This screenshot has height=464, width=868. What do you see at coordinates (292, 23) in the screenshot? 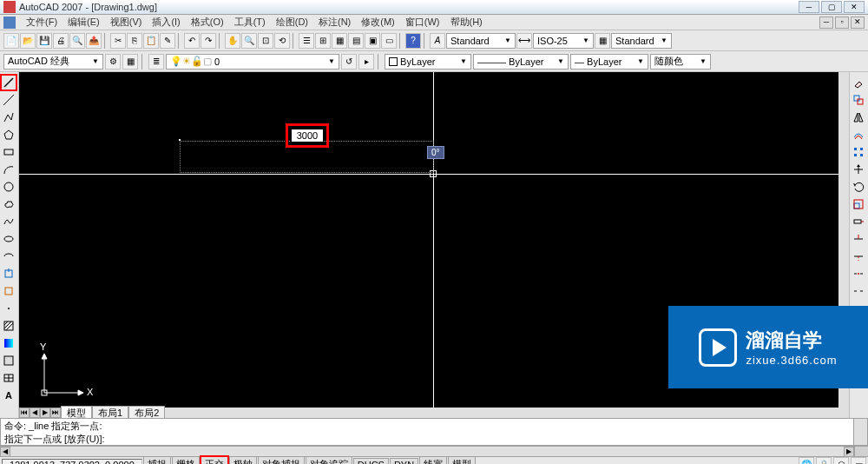
I see `menu-draw: 绘图(D)` at bounding box center [292, 23].